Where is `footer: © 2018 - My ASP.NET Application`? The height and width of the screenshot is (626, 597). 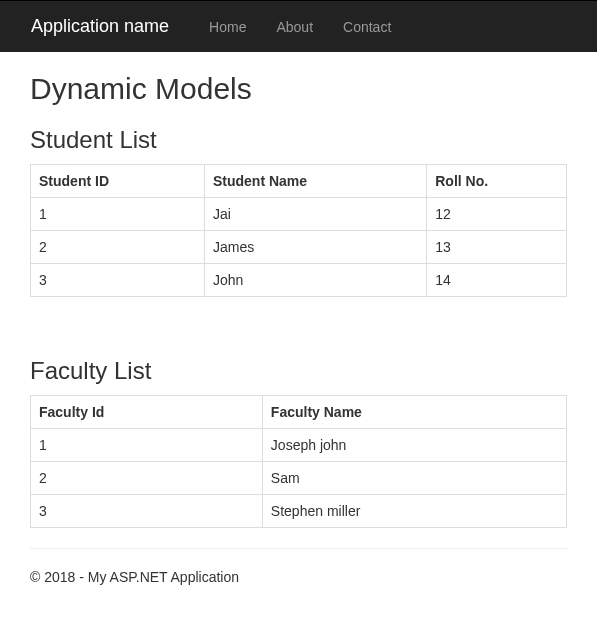 footer: © 2018 - My ASP.NET Application is located at coordinates (298, 587).